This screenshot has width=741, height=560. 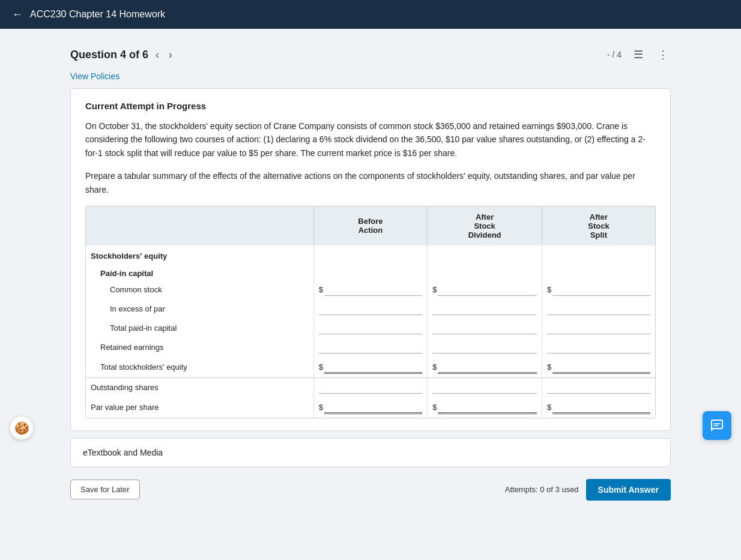 What do you see at coordinates (199, 328) in the screenshot?
I see `total-paid-in-label: Total paid-in capital` at bounding box center [199, 328].